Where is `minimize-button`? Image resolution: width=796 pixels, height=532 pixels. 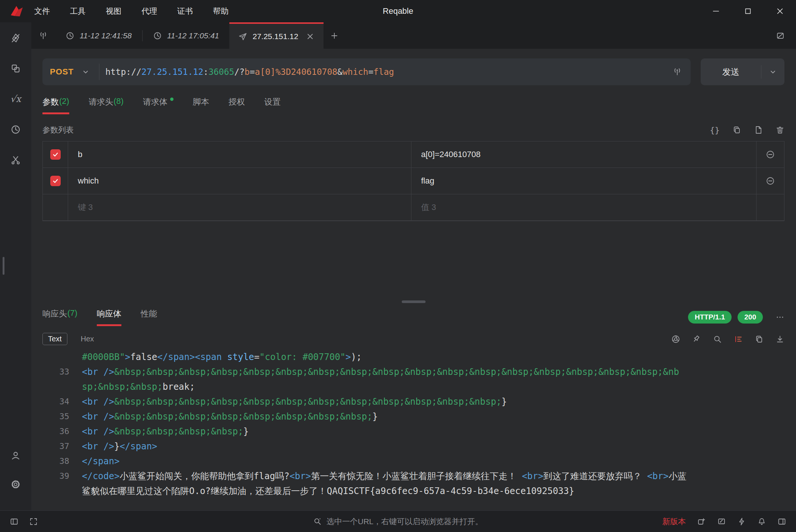 minimize-button is located at coordinates (716, 11).